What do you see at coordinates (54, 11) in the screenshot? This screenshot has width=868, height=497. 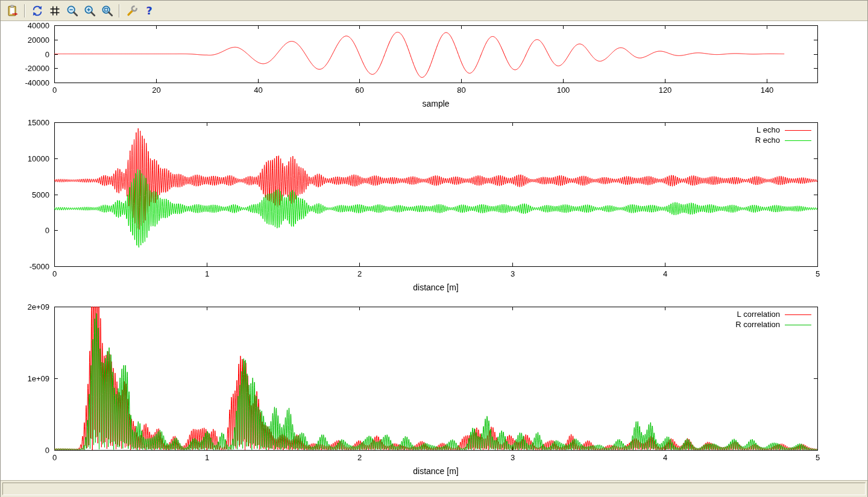 I see `toggle-grid-button` at bounding box center [54, 11].